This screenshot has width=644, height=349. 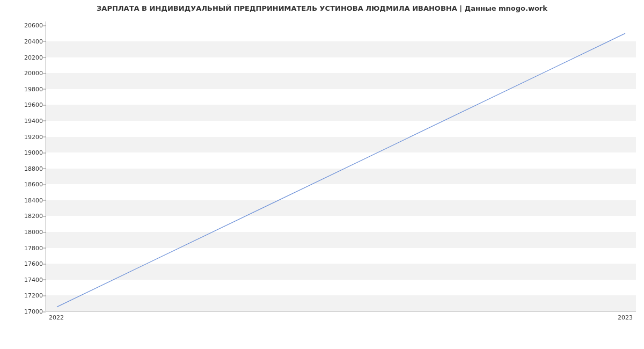 I want to click on y-tick-label: 17200, so click(x=27, y=295).